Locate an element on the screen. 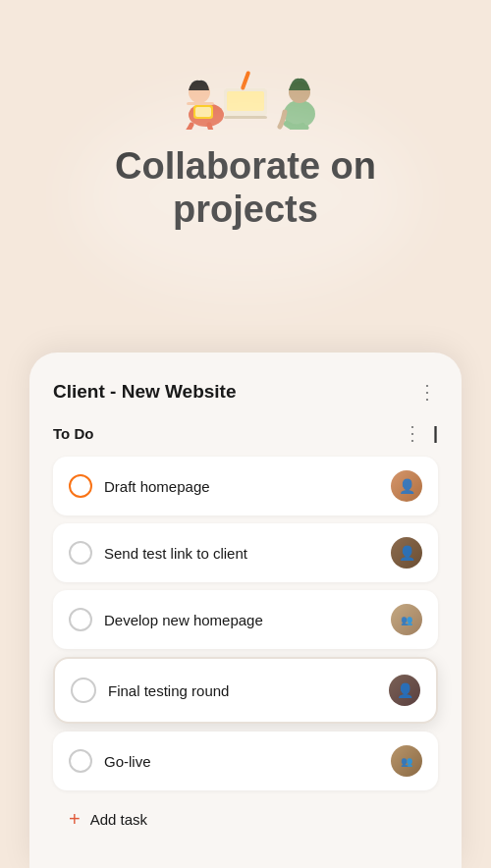 The width and height of the screenshot is (491, 868). section-actions: ⋮ | is located at coordinates (420, 433).